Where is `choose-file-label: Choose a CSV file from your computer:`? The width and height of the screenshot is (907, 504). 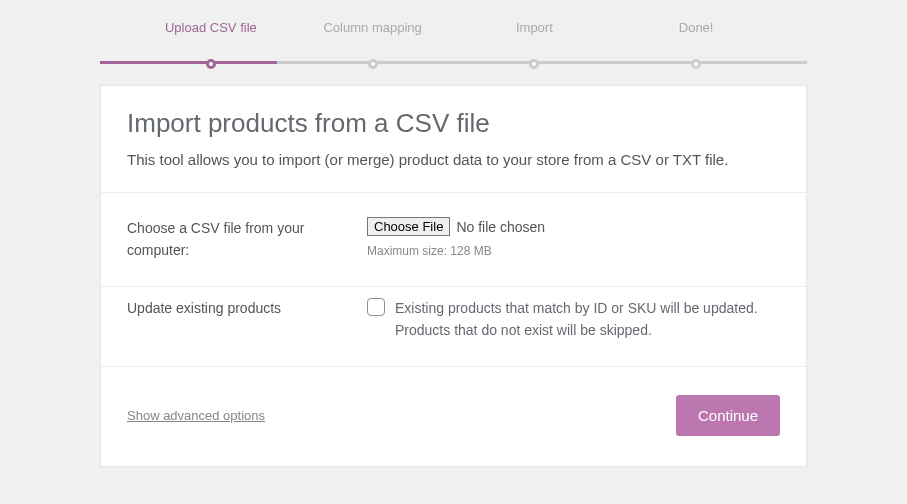 choose-file-label: Choose a CSV file from your computer: is located at coordinates (232, 240).